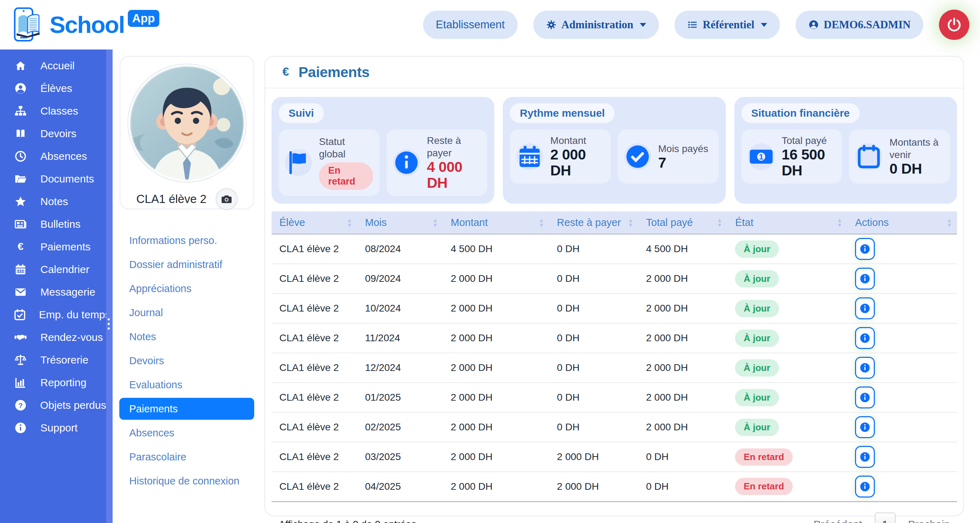 This screenshot has height=523, width=980. I want to click on nav-button-etablissement: Etablissement, so click(470, 25).